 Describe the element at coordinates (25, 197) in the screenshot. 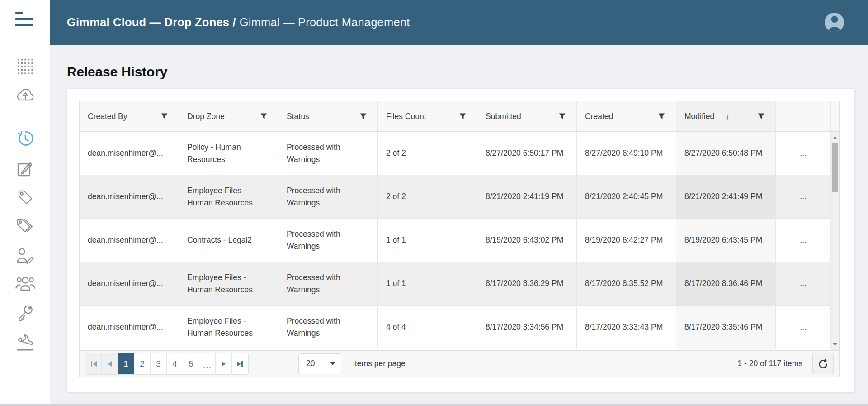

I see `tag-icon` at that location.